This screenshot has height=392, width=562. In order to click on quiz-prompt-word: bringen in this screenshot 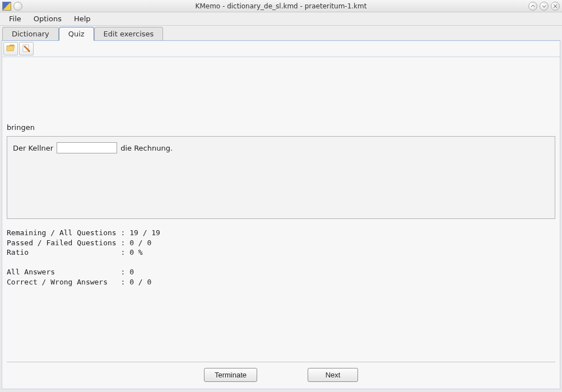, I will do `click(281, 128)`.